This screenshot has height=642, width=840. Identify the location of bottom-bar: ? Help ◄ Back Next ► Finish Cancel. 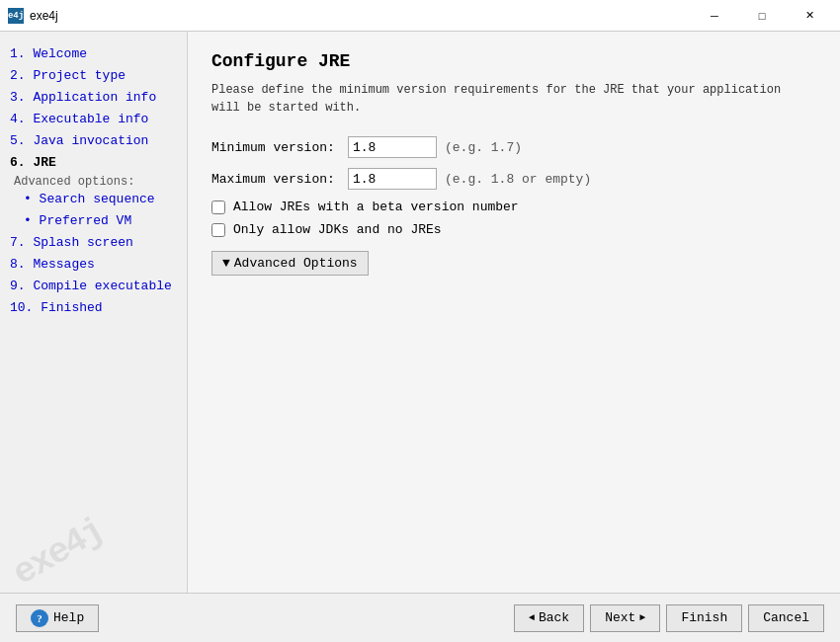
(420, 617).